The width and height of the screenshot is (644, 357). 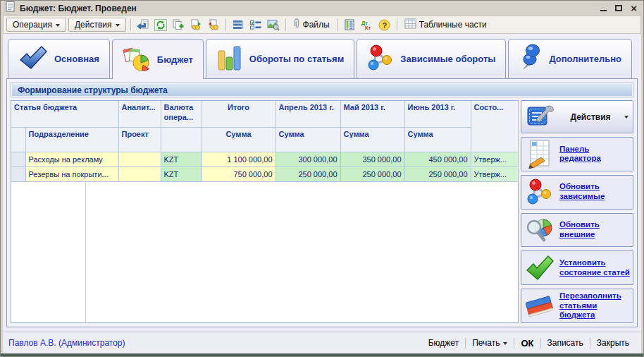 What do you see at coordinates (540, 154) in the screenshot?
I see `spreadsheet-pencil-icon` at bounding box center [540, 154].